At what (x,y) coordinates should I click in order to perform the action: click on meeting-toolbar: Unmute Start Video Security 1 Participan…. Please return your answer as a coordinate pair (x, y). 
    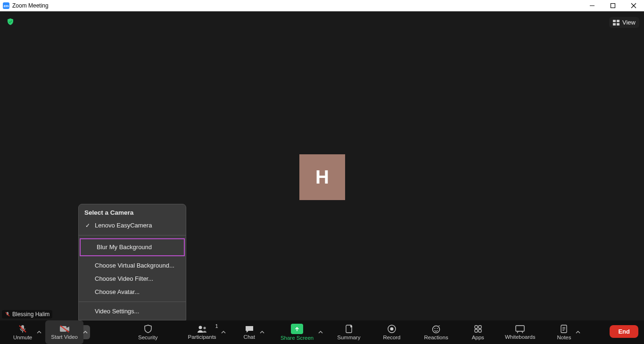
    Looking at the image, I should click on (322, 332).